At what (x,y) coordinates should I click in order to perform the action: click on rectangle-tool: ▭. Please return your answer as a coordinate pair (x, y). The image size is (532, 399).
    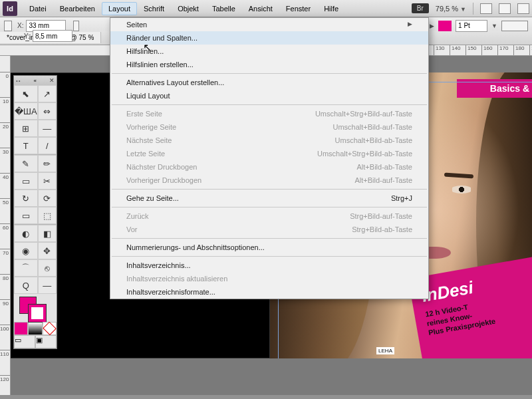
    Looking at the image, I should click on (26, 215).